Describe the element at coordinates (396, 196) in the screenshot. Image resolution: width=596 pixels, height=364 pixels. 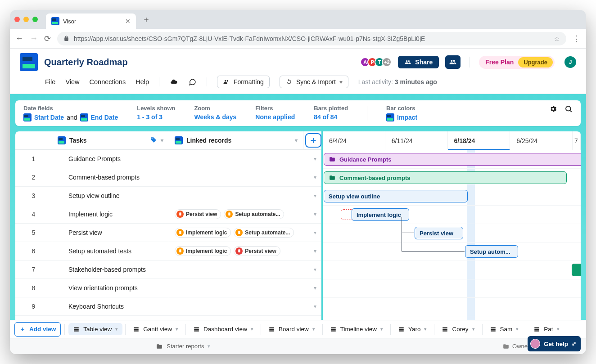
I see `gantt-bar-task: Setup view outline` at that location.